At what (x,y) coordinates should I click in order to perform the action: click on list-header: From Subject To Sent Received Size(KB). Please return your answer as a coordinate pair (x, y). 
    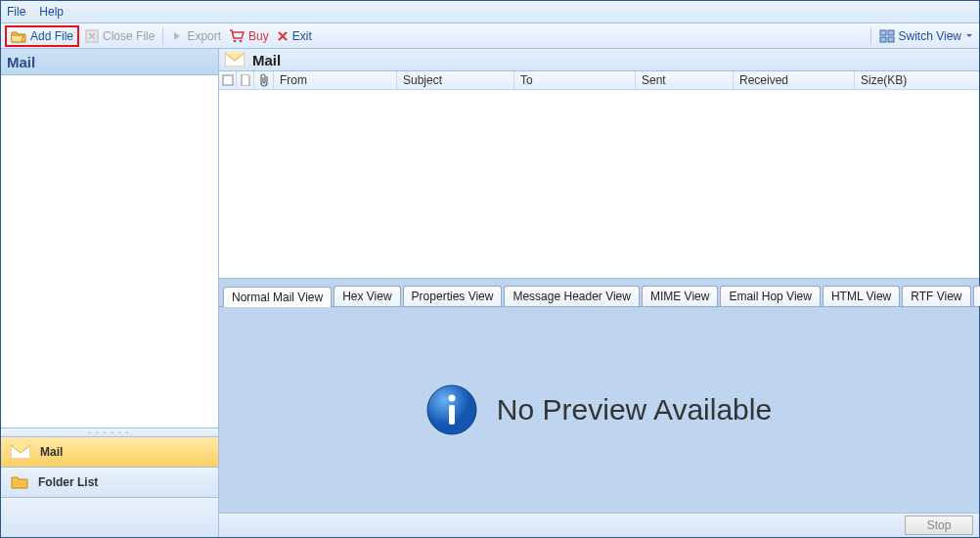
    Looking at the image, I should click on (599, 80).